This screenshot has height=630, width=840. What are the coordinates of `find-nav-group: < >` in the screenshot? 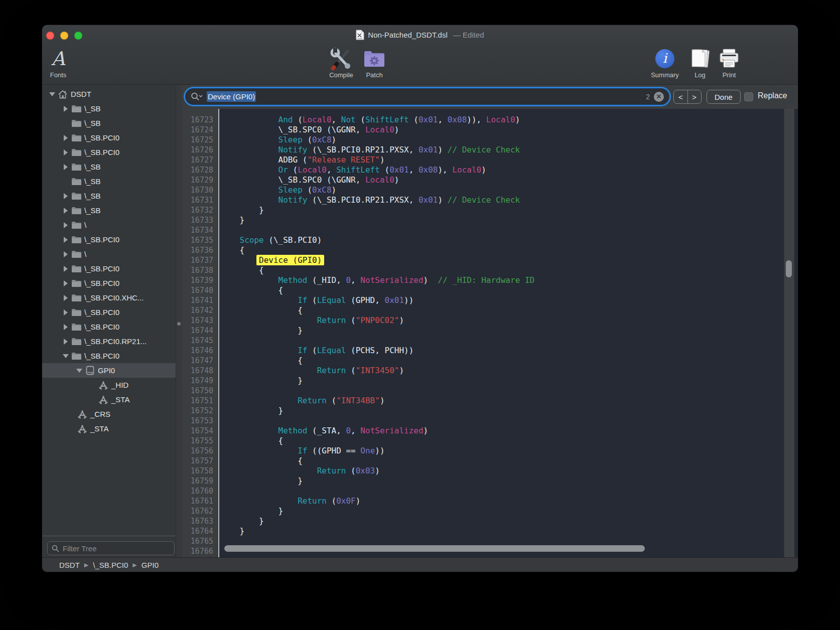 It's located at (687, 97).